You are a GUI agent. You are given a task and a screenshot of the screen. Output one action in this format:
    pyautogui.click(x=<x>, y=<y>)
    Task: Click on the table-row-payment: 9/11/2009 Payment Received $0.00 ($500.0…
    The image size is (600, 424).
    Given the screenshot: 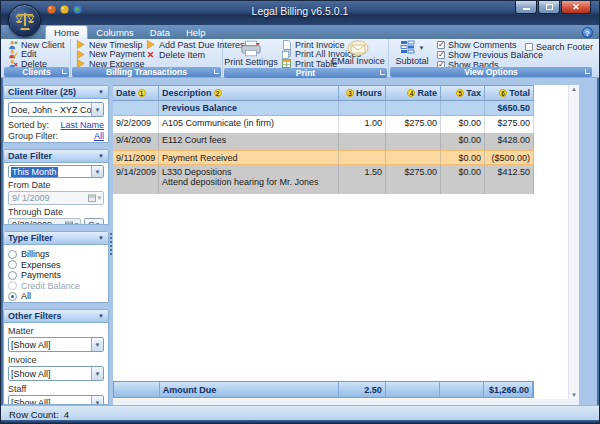 What is the action you would take?
    pyautogui.click(x=324, y=158)
    